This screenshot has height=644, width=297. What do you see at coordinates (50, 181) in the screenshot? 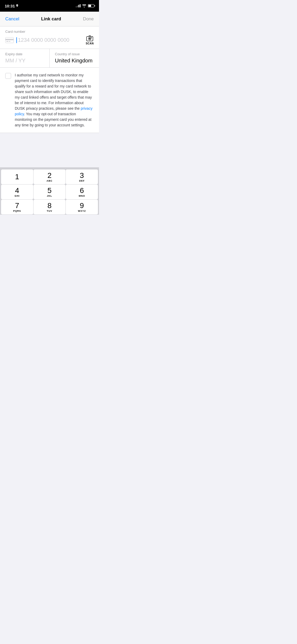
I see `num-letters-2: ABC` at bounding box center [50, 181].